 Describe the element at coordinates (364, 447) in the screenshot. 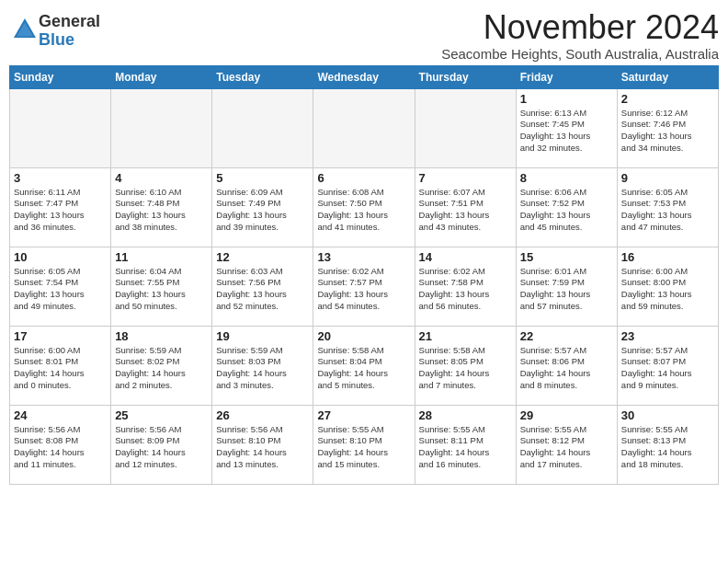

I see `day-info: Sunrise: 5:55 AM Sunset: 8:10 PM Dayligh…` at that location.